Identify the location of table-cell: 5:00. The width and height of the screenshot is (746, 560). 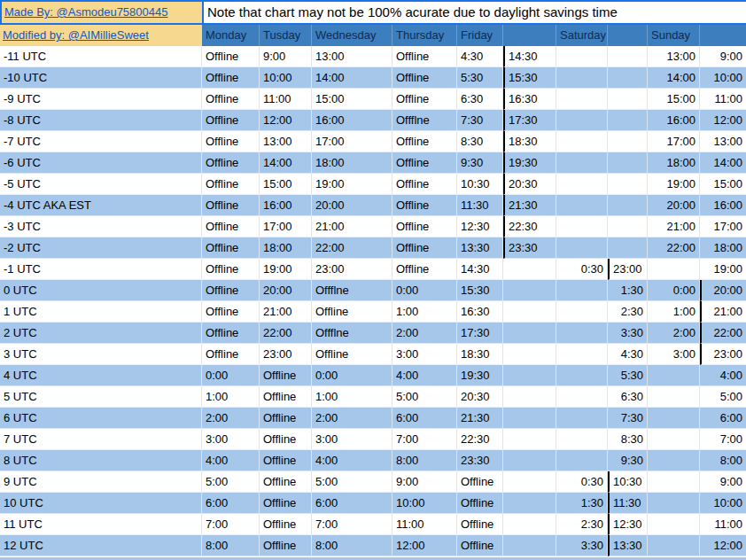
(723, 397).